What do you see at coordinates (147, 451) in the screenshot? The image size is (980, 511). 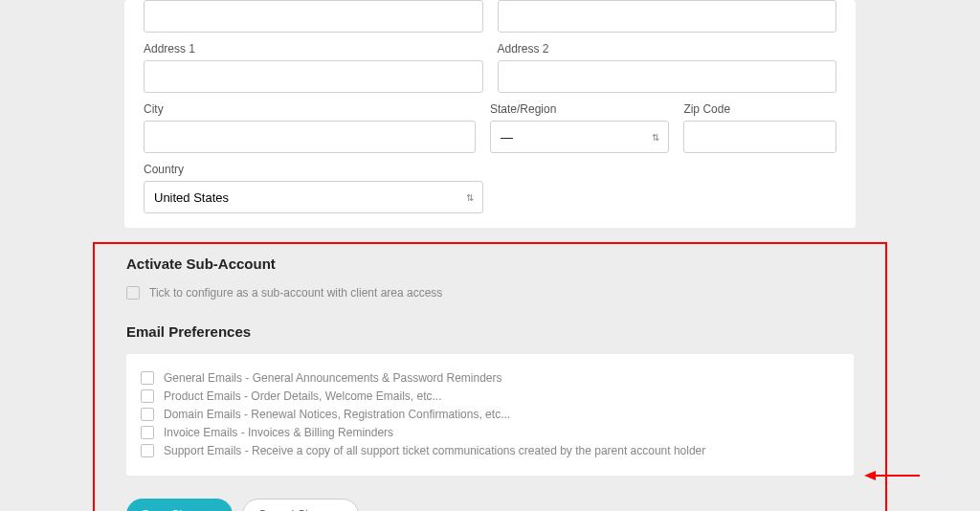 I see `pref-support-checkbox` at bounding box center [147, 451].